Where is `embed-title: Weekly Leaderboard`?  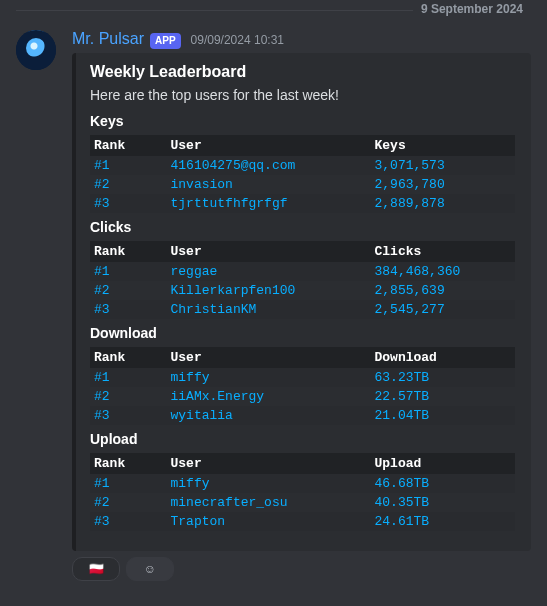 embed-title: Weekly Leaderboard is located at coordinates (302, 72).